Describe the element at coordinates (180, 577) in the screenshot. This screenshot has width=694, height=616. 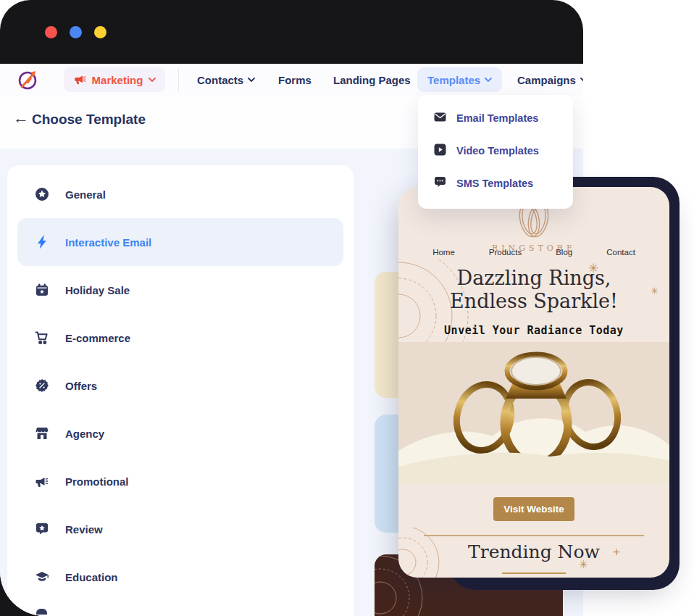
I see `sidebar-item-education: Education` at that location.